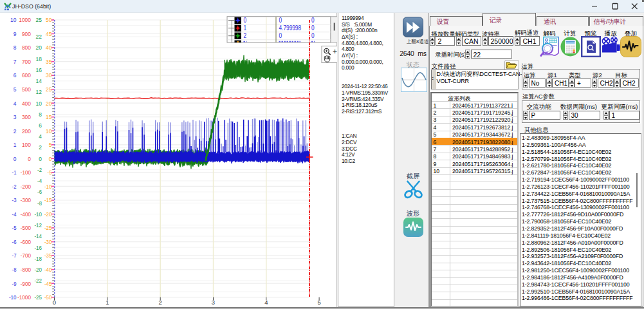 The image size is (644, 309). What do you see at coordinates (48, 269) in the screenshot?
I see `svg-text: -40` at bounding box center [48, 269].